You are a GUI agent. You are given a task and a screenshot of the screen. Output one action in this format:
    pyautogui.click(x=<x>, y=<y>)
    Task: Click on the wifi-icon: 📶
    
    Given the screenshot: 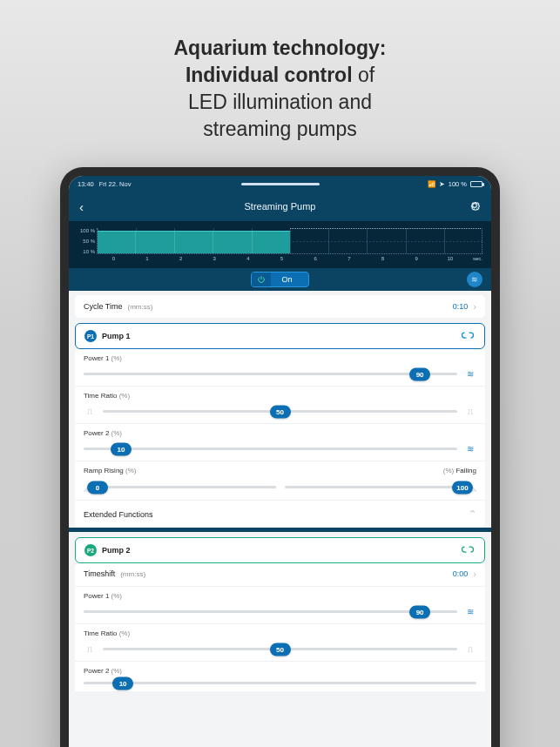 What is the action you would take?
    pyautogui.click(x=432, y=185)
    